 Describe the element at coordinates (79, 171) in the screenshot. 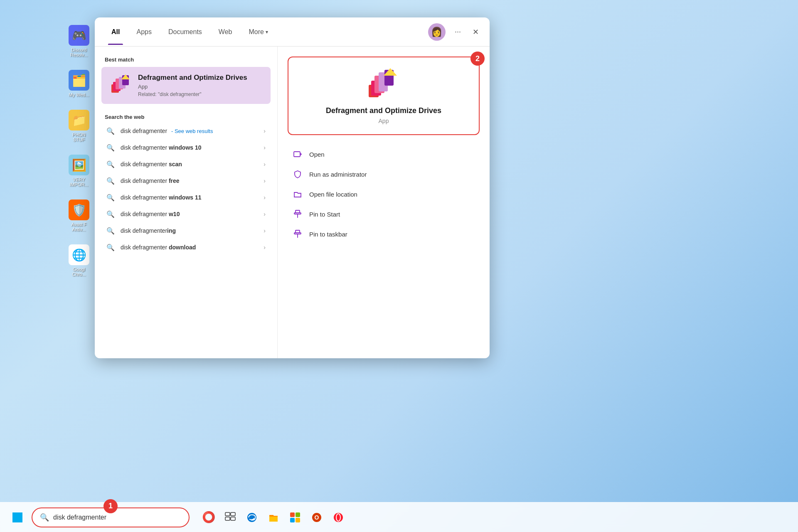

I see `desktop-icon-very: 🖼️ VERYIMPOR...` at that location.